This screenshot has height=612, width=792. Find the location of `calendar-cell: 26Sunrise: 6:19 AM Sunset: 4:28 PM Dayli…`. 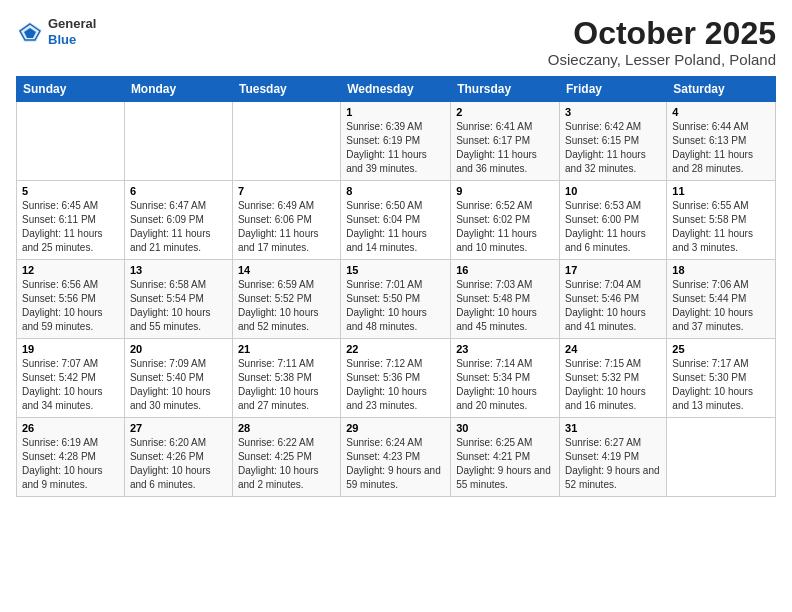

calendar-cell: 26Sunrise: 6:19 AM Sunset: 4:28 PM Dayli… is located at coordinates (71, 458).